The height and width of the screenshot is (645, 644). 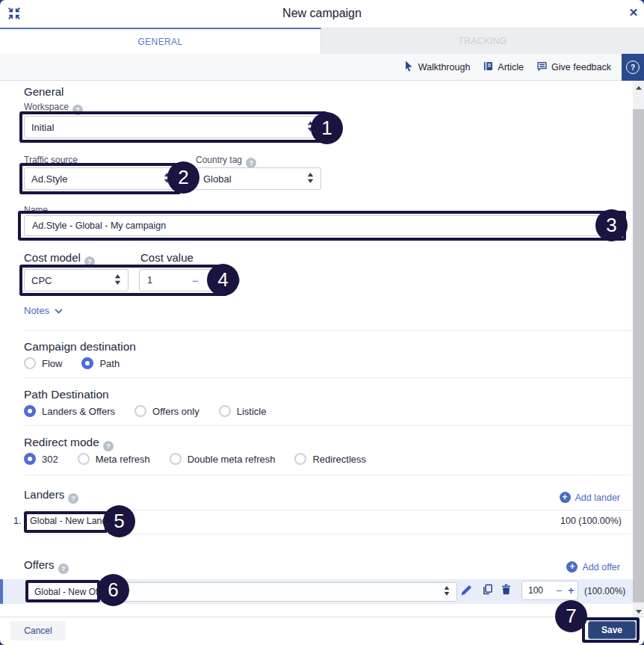 What do you see at coordinates (593, 567) in the screenshot?
I see `add-offer-button: + Add offer` at bounding box center [593, 567].